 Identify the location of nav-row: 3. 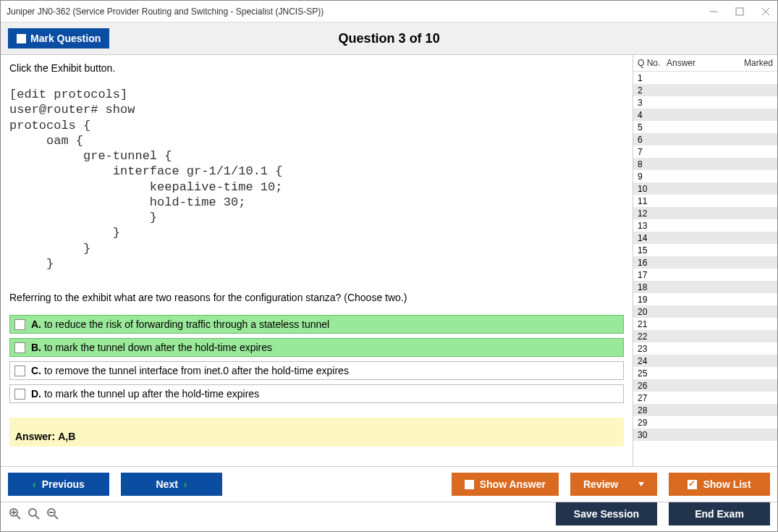
(705, 103).